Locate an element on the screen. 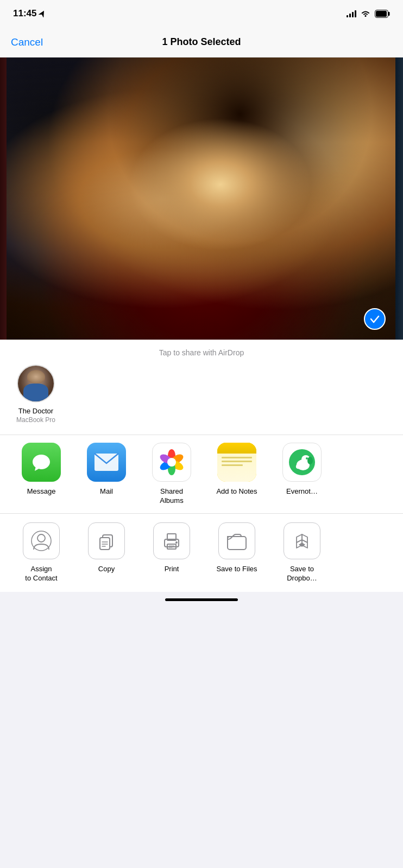 The height and width of the screenshot is (868, 403). mail-label: Mail is located at coordinates (106, 492).